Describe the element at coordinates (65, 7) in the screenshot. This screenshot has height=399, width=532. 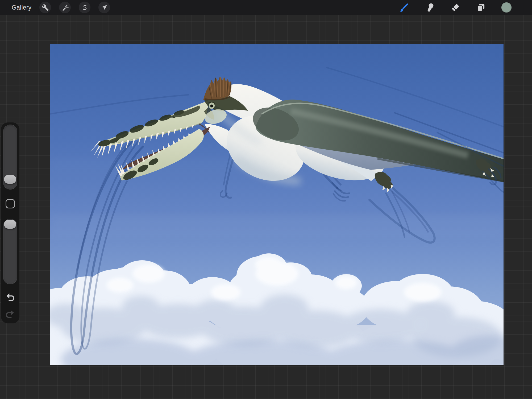
I see `adjustments-button` at that location.